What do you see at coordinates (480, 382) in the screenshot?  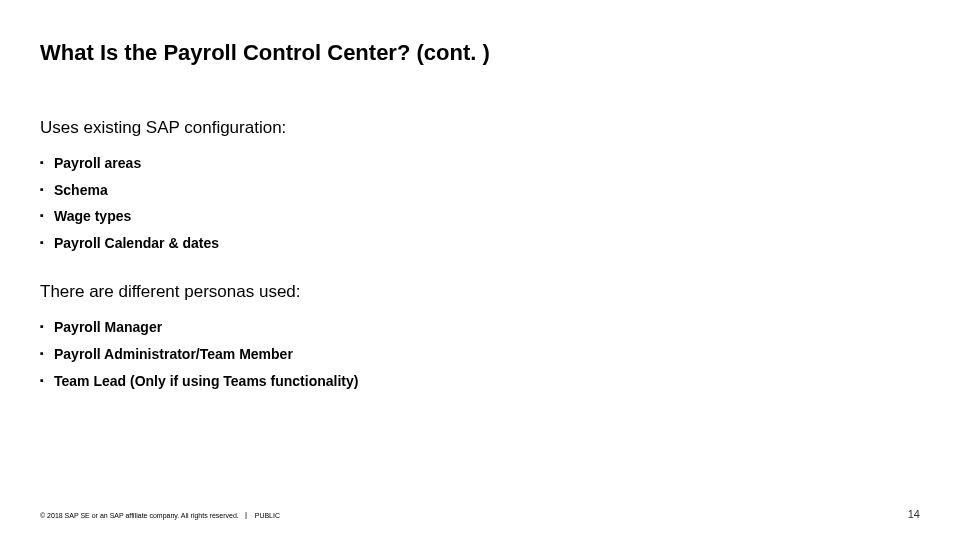 I see `list-item: Team Lead (Only if using Teams functiona…` at bounding box center [480, 382].